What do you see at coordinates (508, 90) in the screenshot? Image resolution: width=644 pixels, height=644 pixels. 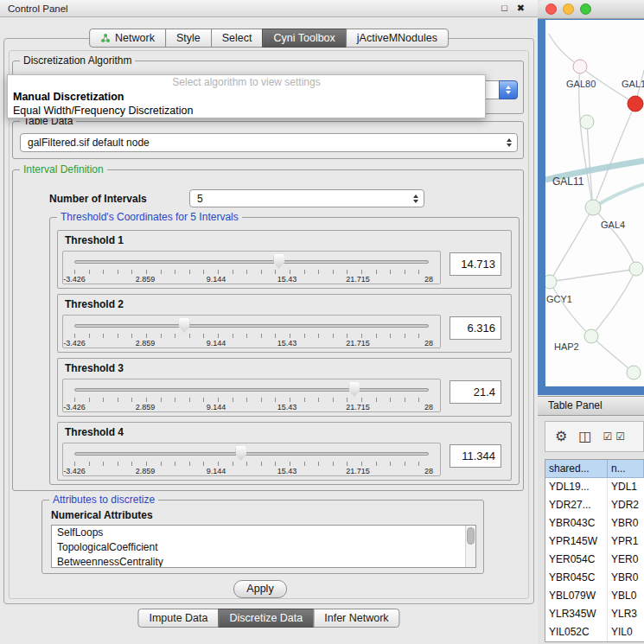 I see `combobox-stepper` at bounding box center [508, 90].